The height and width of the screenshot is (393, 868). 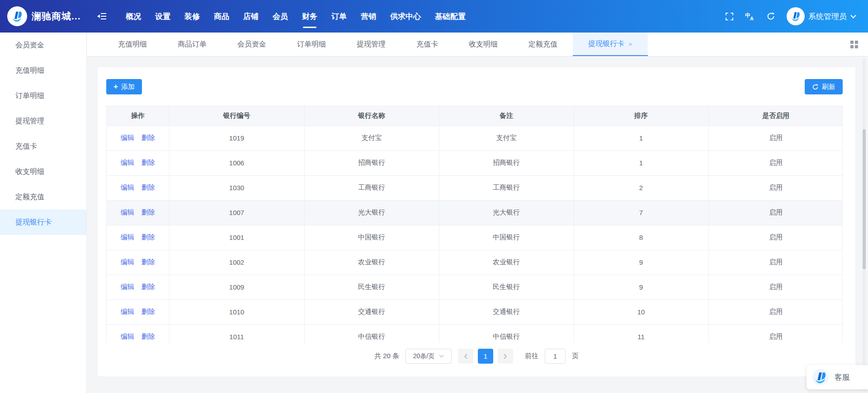 What do you see at coordinates (132, 44) in the screenshot?
I see `tab: 充值明细` at bounding box center [132, 44].